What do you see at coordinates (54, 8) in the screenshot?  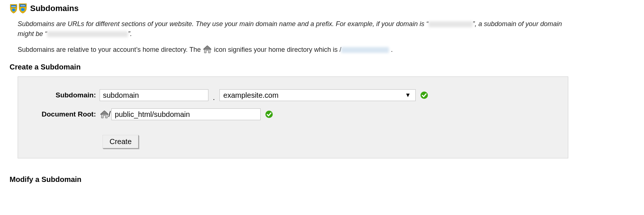 I see `page-title: Subdomains` at bounding box center [54, 8].